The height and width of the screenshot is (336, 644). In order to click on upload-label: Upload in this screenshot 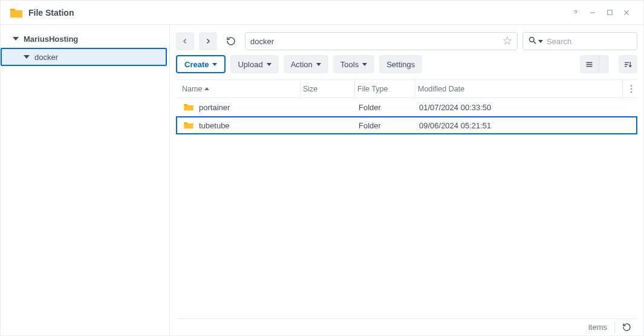, I will do `click(250, 64)`.